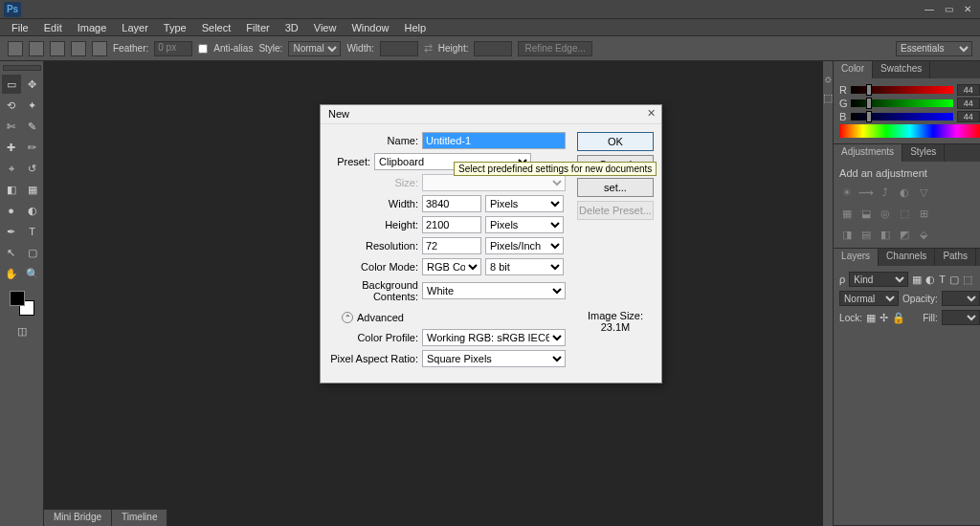 The height and width of the screenshot is (526, 980). Describe the element at coordinates (924, 153) in the screenshot. I see `tab-styles: Styles` at that location.